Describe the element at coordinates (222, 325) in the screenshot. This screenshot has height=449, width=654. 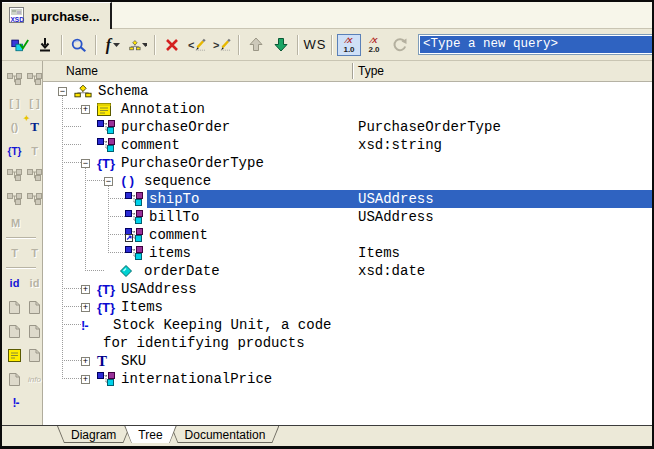
I see `tree-node-name: Stock Keeping Unit, a code` at that location.